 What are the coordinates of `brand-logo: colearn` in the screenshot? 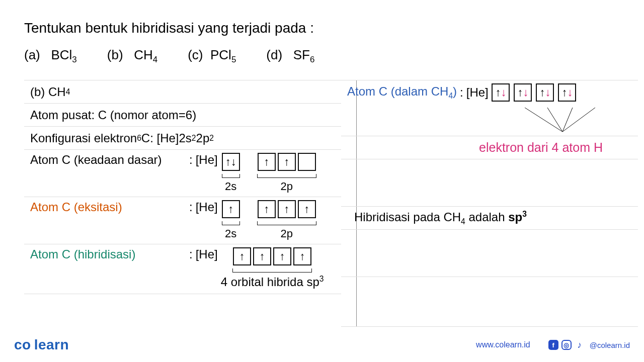 It's located at (41, 345).